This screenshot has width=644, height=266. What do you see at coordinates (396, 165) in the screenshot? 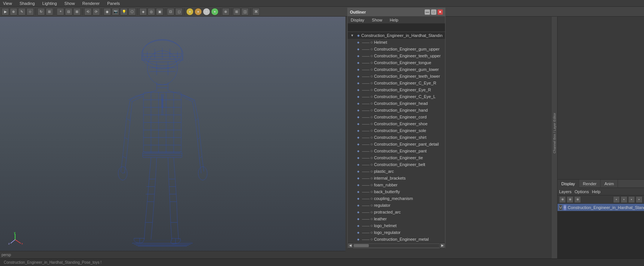
I see `outliner-row: ◈ —— ○ Construction_Engineer_belt` at bounding box center [396, 165].